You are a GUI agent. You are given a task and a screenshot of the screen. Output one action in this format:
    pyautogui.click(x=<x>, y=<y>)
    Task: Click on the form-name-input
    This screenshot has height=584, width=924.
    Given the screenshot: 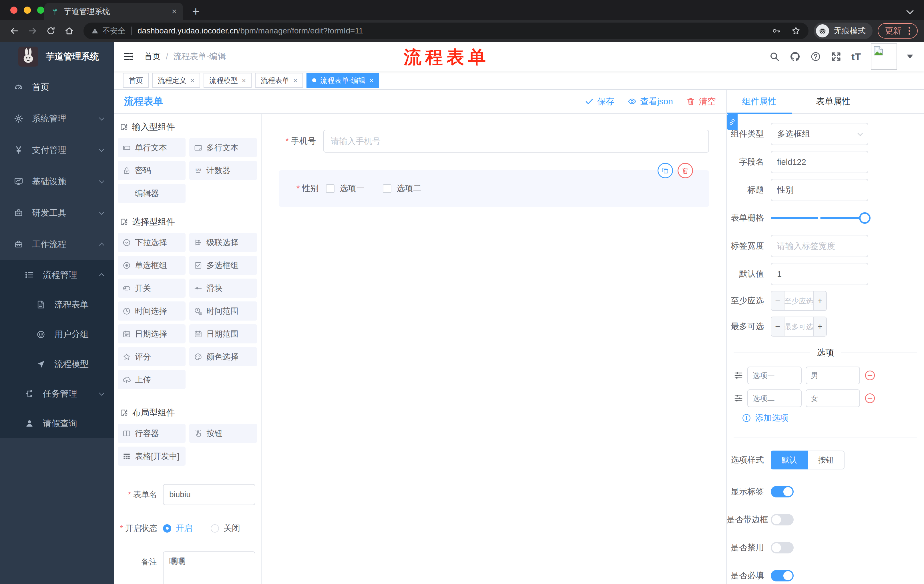 What is the action you would take?
    pyautogui.click(x=209, y=495)
    